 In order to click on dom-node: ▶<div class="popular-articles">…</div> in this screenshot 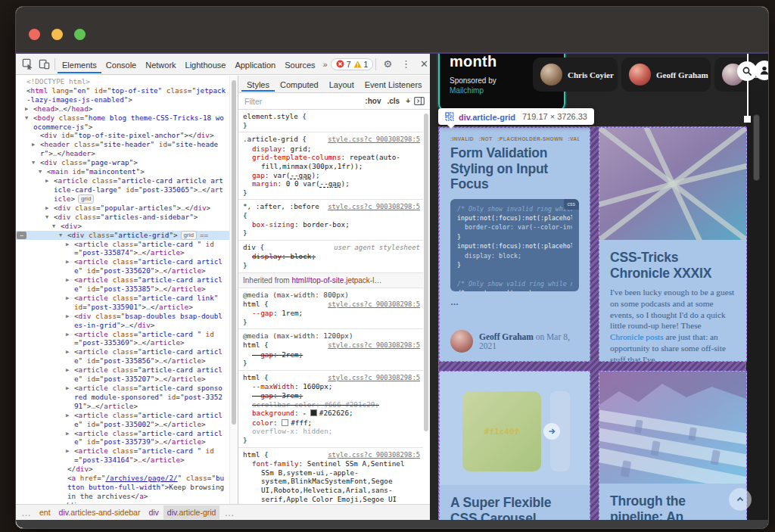, I will do `click(123, 208)`.